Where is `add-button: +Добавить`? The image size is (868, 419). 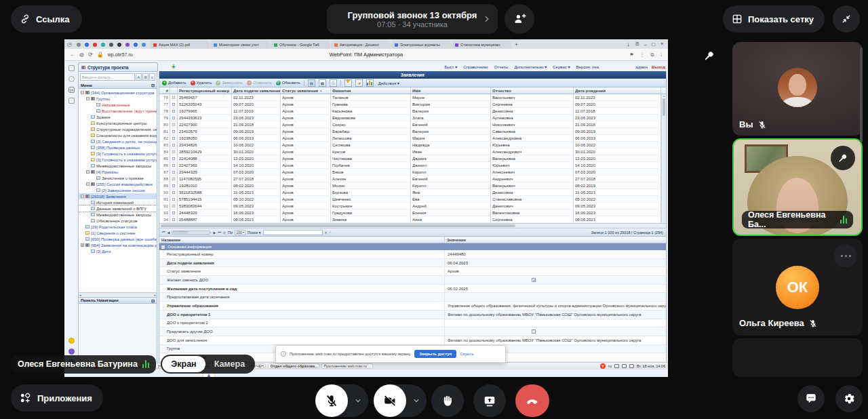
add-button: +Добавить is located at coordinates (174, 83).